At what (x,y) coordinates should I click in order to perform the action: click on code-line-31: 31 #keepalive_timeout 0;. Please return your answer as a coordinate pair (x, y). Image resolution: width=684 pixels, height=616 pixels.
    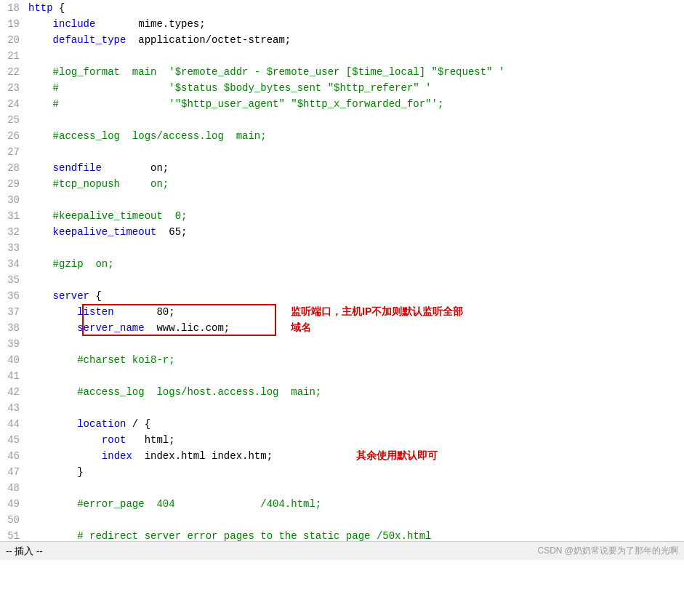
    Looking at the image, I should click on (342, 216).